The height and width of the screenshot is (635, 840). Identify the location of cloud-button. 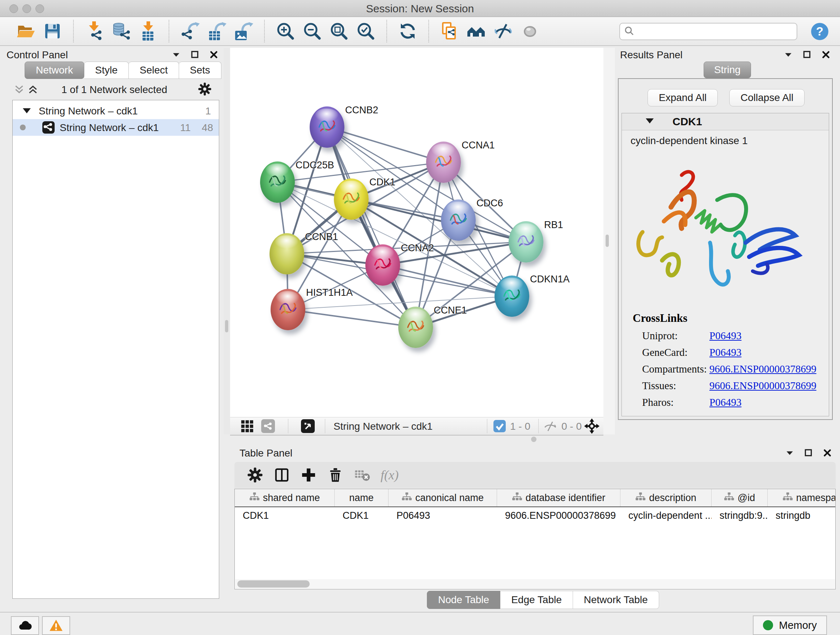
(25, 625).